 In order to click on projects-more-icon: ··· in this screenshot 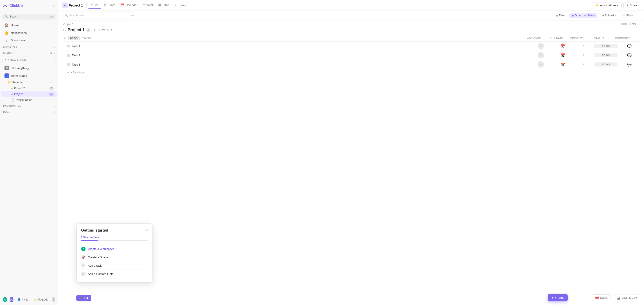, I will do `click(50, 82)`.